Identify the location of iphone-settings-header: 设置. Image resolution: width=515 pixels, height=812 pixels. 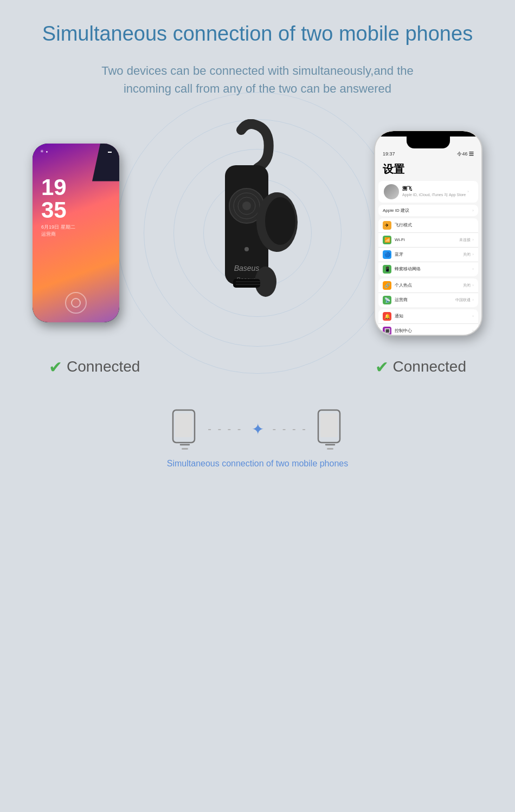
(428, 169).